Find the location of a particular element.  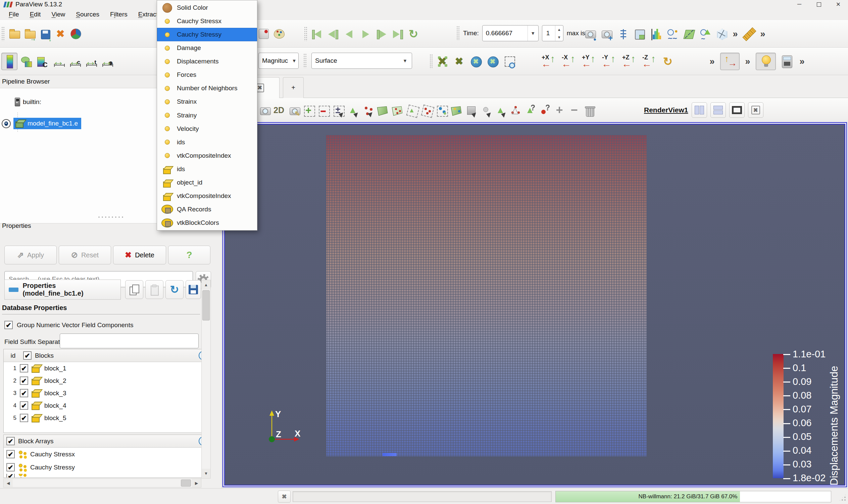

preview-layout-button is located at coordinates (639, 34).